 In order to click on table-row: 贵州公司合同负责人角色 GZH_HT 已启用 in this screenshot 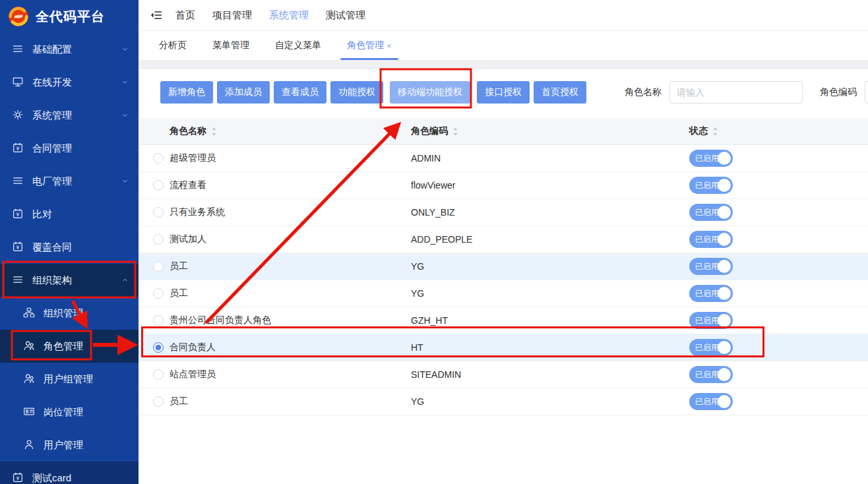, I will do `click(503, 320)`.